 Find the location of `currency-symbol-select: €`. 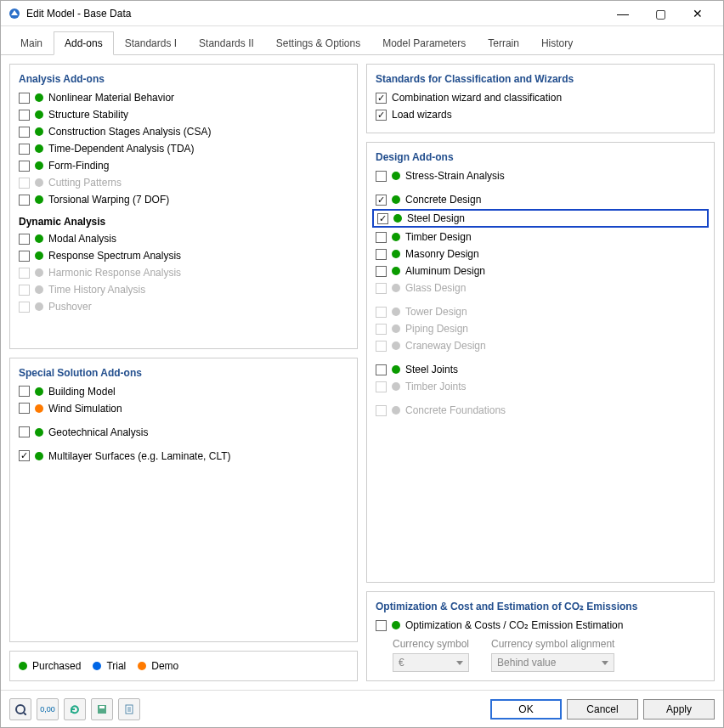

currency-symbol-select: € is located at coordinates (431, 663).